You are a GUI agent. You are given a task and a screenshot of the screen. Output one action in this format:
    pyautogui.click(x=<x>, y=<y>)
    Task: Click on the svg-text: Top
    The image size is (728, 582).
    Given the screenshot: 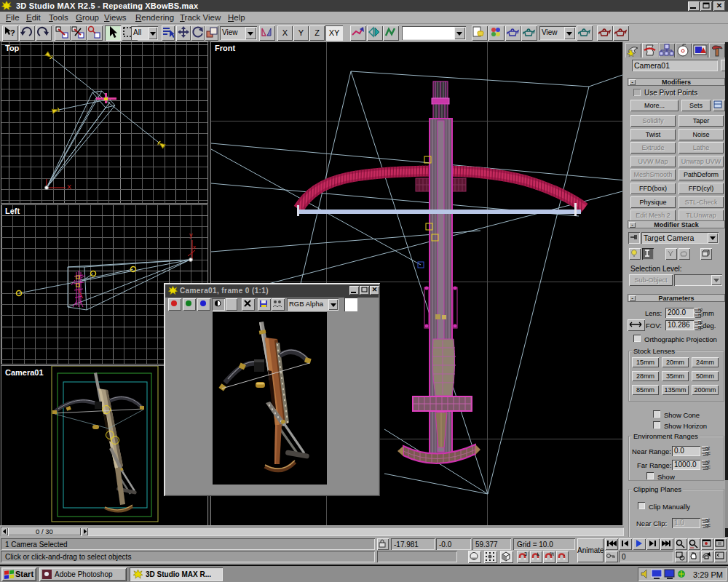 What is the action you would take?
    pyautogui.click(x=12, y=48)
    